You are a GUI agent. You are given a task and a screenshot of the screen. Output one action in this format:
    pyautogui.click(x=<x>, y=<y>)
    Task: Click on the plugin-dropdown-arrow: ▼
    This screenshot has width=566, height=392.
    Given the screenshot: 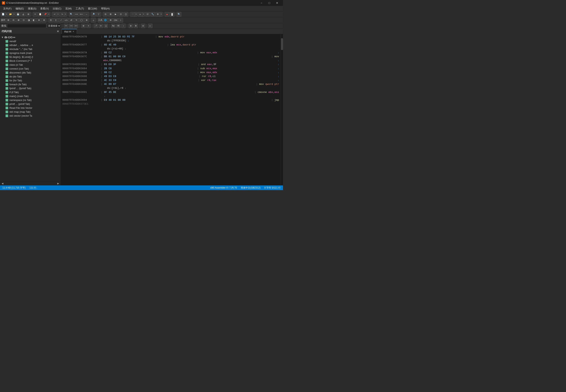 What is the action you would take?
    pyautogui.click(x=161, y=14)
    